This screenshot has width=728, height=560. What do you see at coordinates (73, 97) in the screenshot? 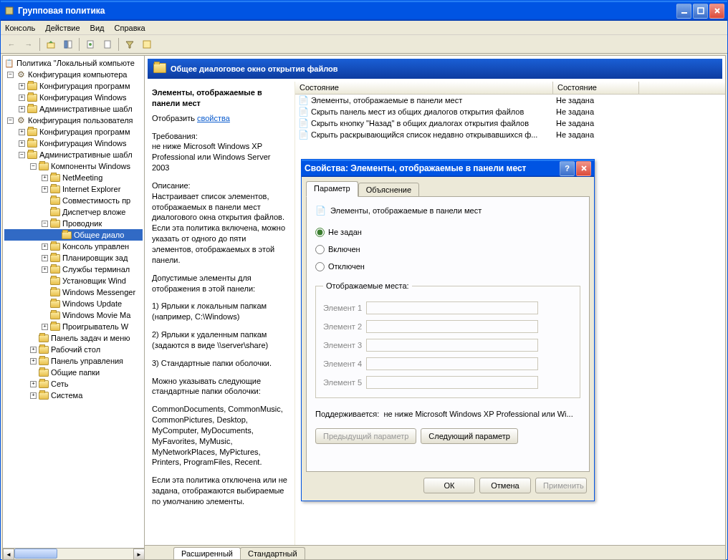
I see `tree-comp-win: +Конфигурация Windows` at bounding box center [73, 97].